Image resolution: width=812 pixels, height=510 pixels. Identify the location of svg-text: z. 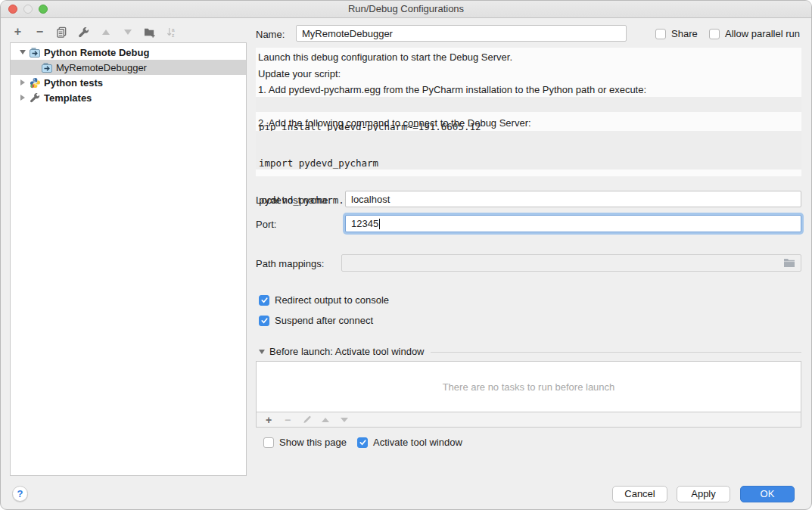
(173, 35).